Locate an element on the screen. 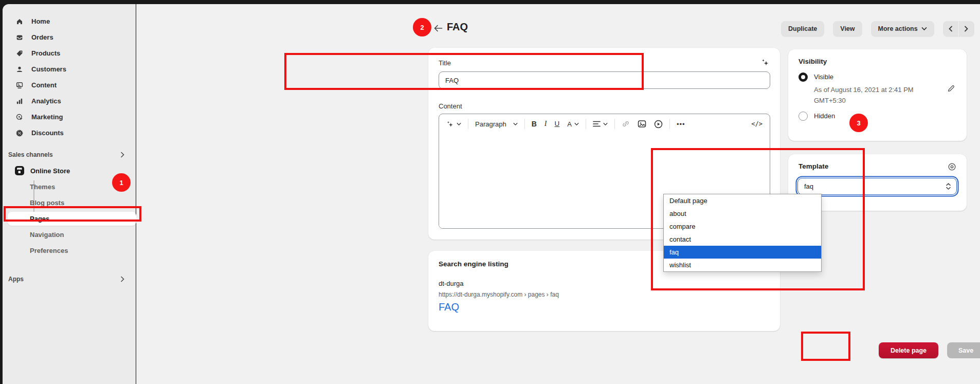 The height and width of the screenshot is (384, 980). template-option-faq: faq is located at coordinates (742, 252).